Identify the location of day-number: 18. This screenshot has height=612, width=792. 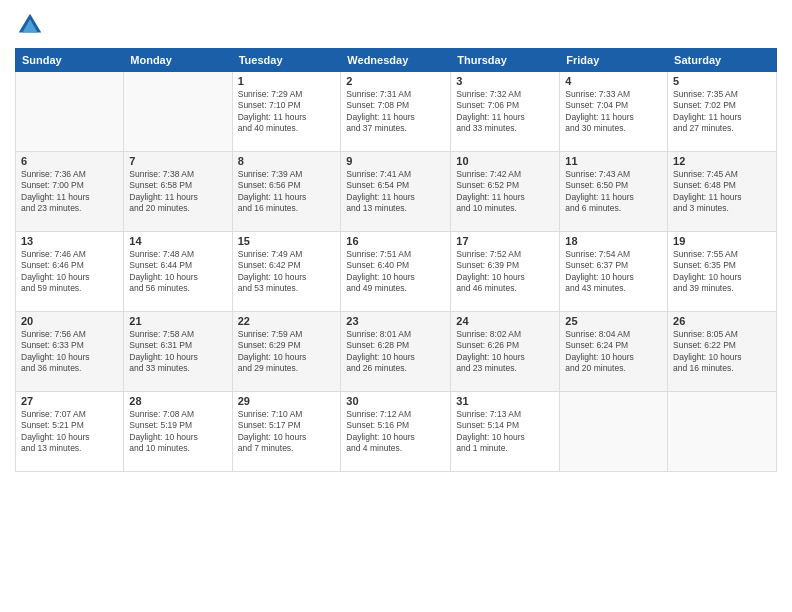
(614, 241).